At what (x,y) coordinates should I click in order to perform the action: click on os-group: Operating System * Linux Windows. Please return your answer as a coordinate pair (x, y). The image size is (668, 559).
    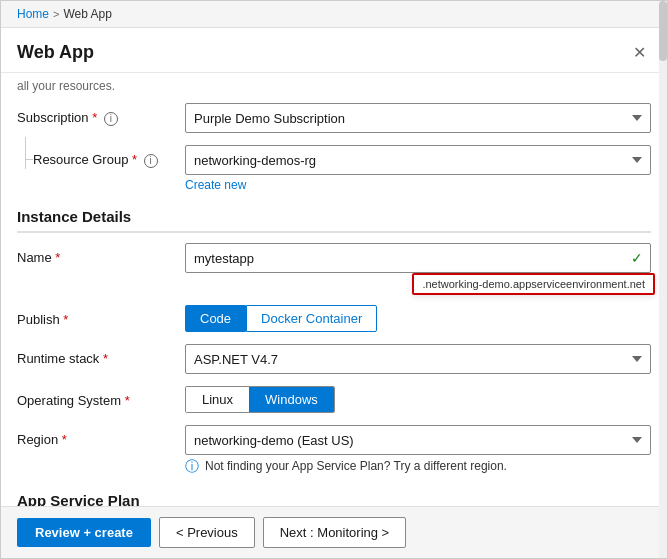
    Looking at the image, I should click on (334, 400).